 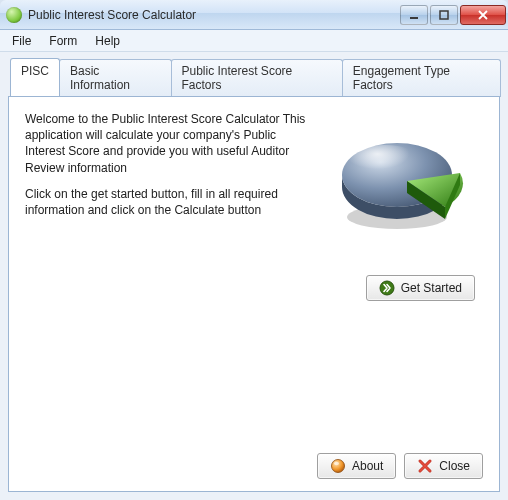 What do you see at coordinates (425, 466) in the screenshot?
I see `close-button-icon` at bounding box center [425, 466].